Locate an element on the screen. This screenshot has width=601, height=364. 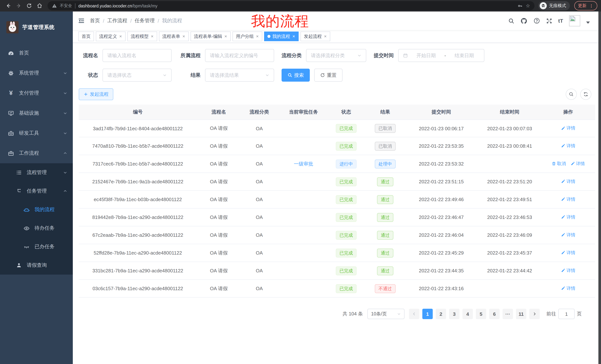
sidebar-item-process-management: 流程管理 is located at coordinates (36, 172).